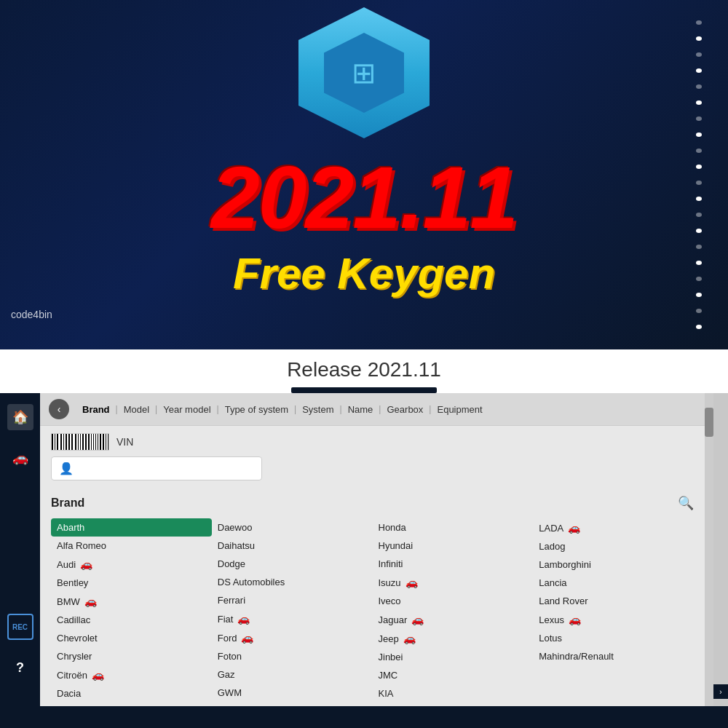 The width and height of the screenshot is (728, 728). Describe the element at coordinates (293, 674) in the screenshot. I see `brand-item-gaz: Gaz` at that location.